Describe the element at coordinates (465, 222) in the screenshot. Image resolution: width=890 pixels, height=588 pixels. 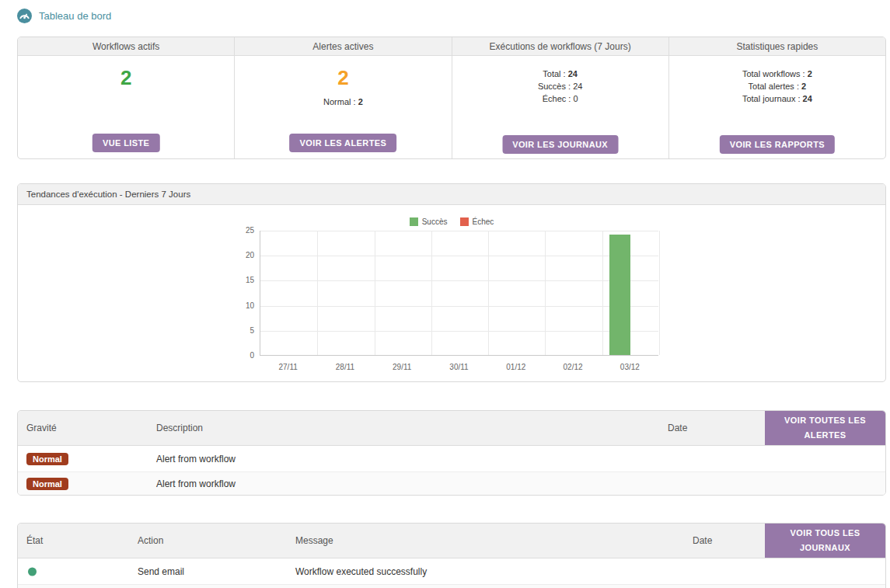
I see `failure-legend-swatch` at that location.